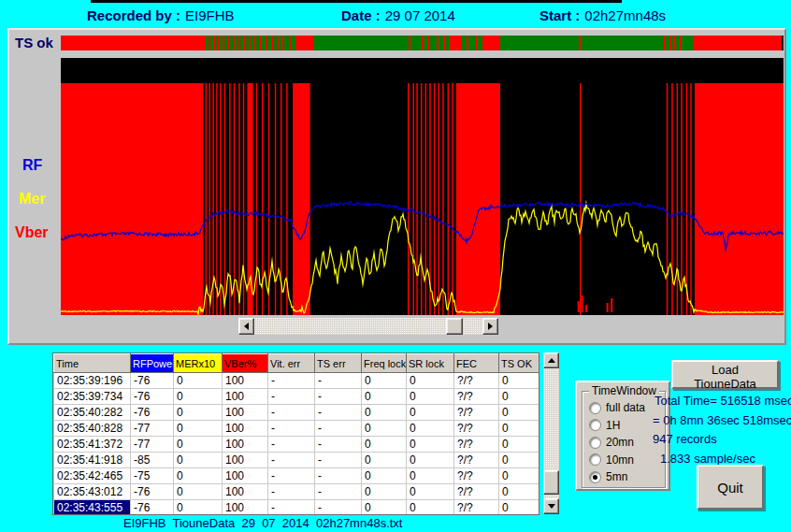 The width and height of the screenshot is (791, 532). What do you see at coordinates (297, 460) in the screenshot?
I see `table-row: 02:35:41:918-850100--00?/?0` at bounding box center [297, 460].